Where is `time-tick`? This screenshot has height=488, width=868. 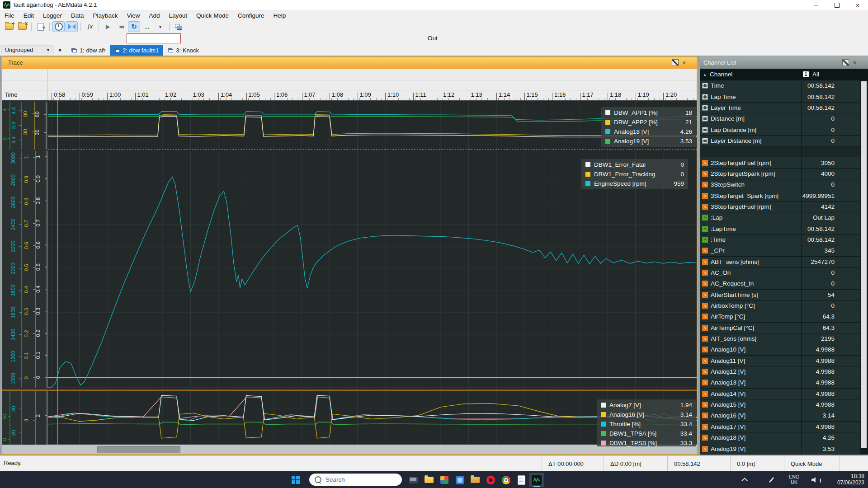 time-tick is located at coordinates (330, 97).